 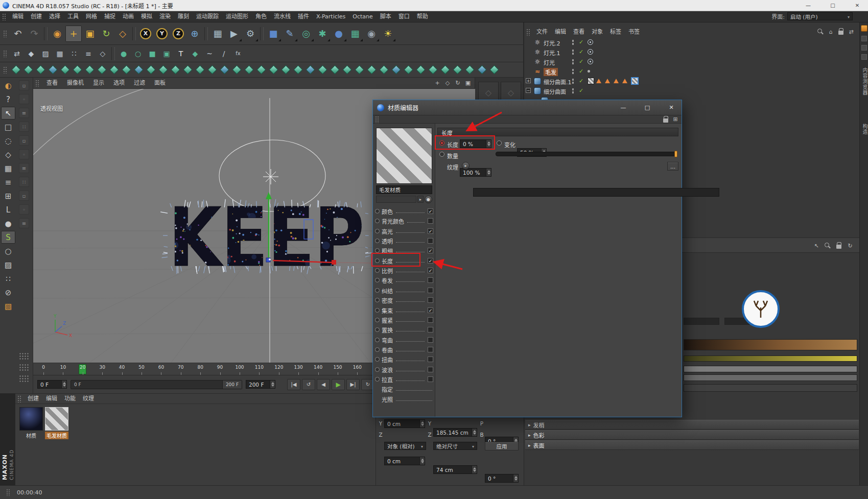 What do you see at coordinates (671, 107) in the screenshot?
I see `dialog-close-button: ✕` at bounding box center [671, 107].